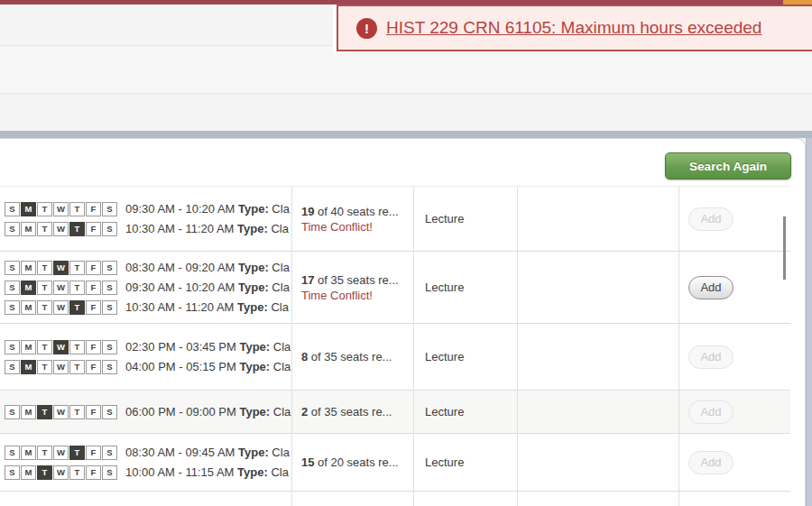  I want to click on seats-count: 2, so click(305, 411).